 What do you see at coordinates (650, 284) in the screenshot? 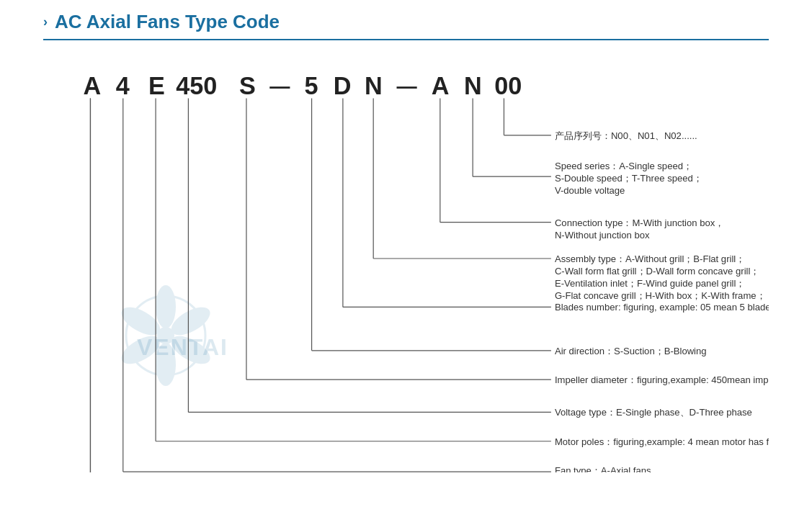
I see `svg-text:E-Ventilation inlet；F-Wind gui: E-Ventilation inlet；F-Wind guide panel g…` at bounding box center [650, 284].